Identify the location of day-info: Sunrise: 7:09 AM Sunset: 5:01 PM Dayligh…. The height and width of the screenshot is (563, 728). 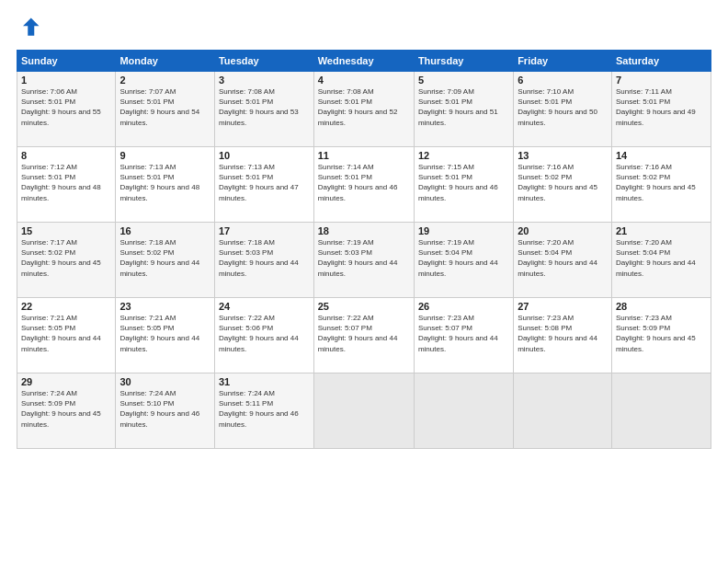
(463, 107).